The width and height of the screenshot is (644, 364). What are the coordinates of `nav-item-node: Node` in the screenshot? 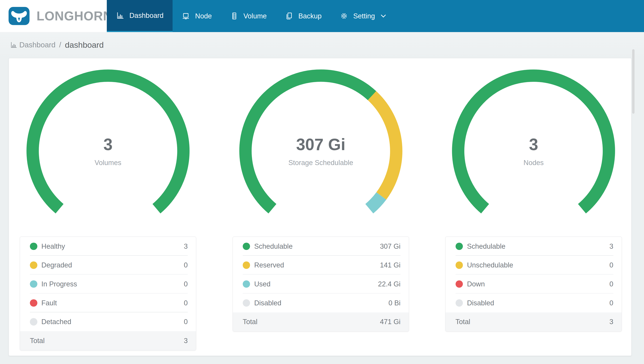 It's located at (196, 16).